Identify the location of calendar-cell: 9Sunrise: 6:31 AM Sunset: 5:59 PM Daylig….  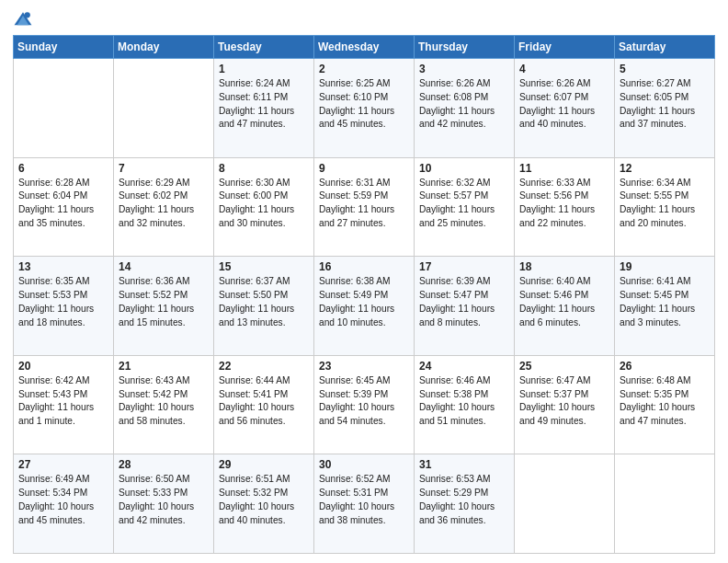
(364, 207).